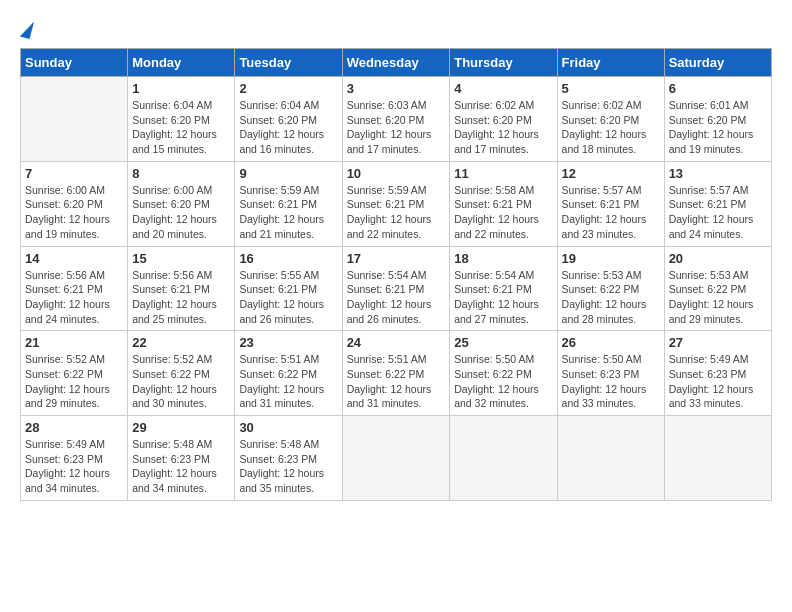 This screenshot has width=792, height=612. I want to click on calendar-cell: 29Sunrise: 5:48 AM Sunset: 6:23 PM Dayli…, so click(182, 458).